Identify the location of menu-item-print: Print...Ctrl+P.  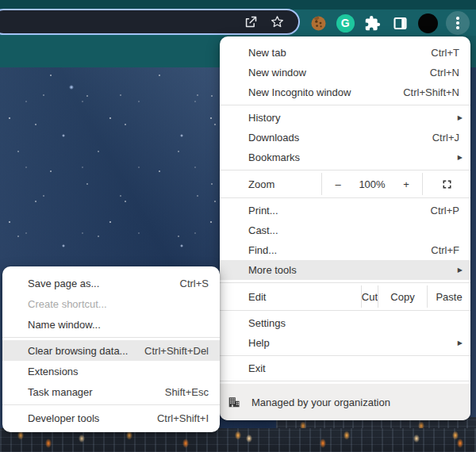
(345, 211).